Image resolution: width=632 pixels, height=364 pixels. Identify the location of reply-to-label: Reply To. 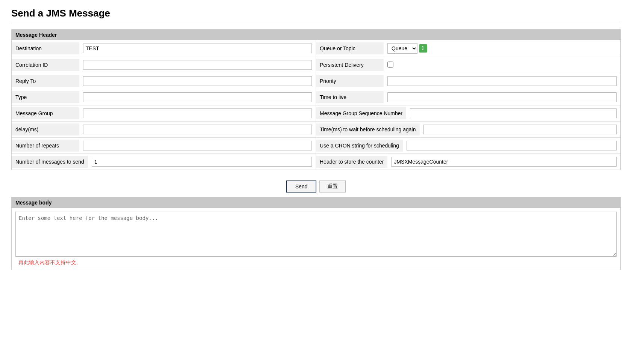
(45, 81).